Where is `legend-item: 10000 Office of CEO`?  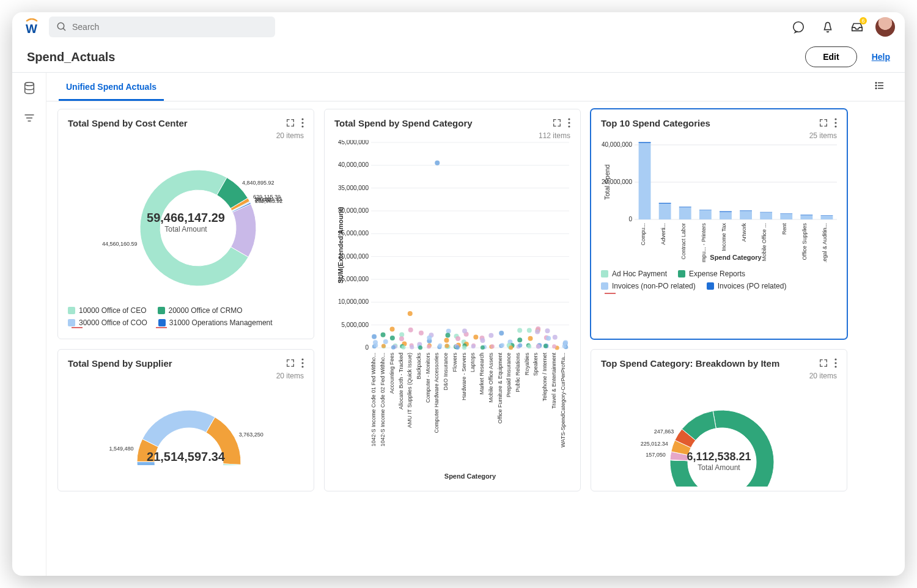
legend-item: 10000 Office of CEO is located at coordinates (108, 311).